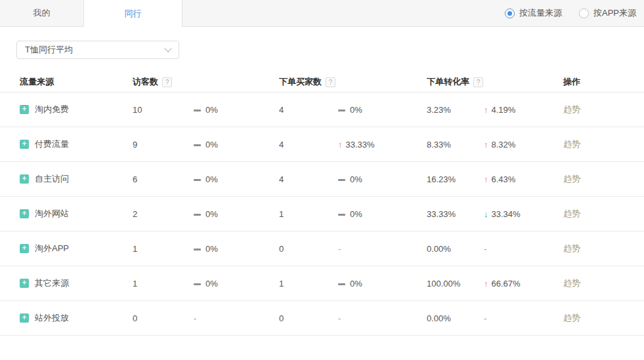  Describe the element at coordinates (76, 144) in the screenshot. I see `source-cell: + 付费流量` at that location.